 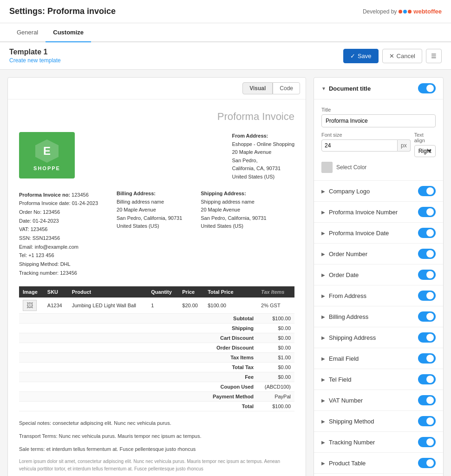 I want to click on chevron-right-icon-4: ▶, so click(x=323, y=275).